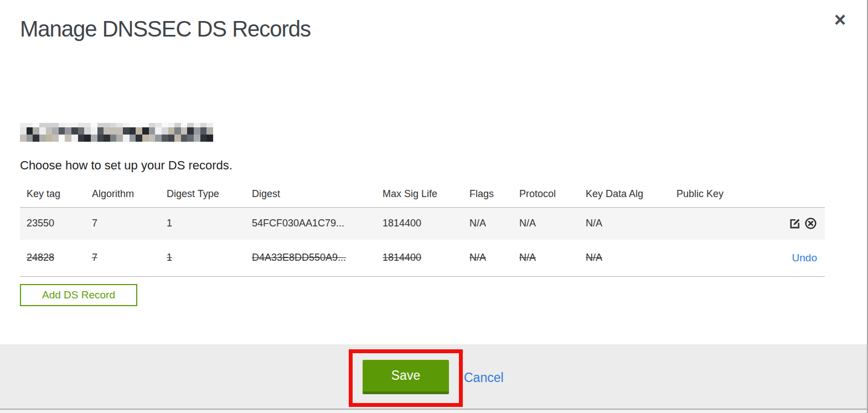 This screenshot has width=868, height=413. Describe the element at coordinates (53, 258) in the screenshot. I see `cell-key-tag: 24828` at that location.